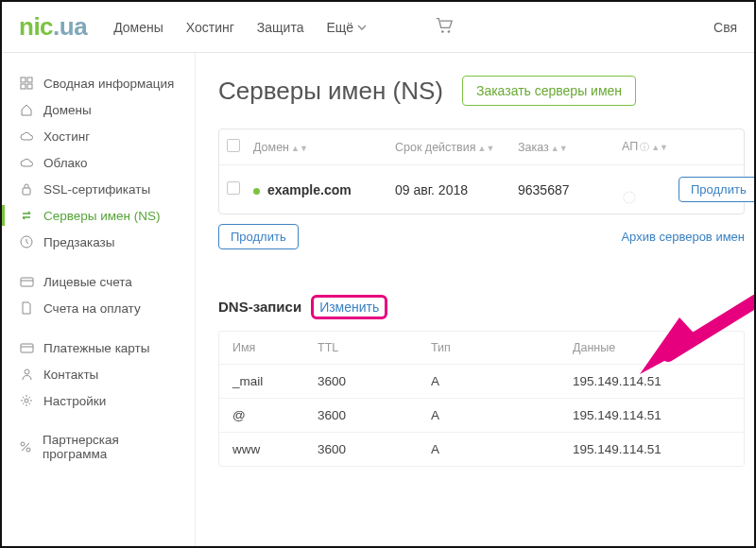  I want to click on table-row: example.com 09 авг. 2018 9635687 Продлит…, so click(482, 189).